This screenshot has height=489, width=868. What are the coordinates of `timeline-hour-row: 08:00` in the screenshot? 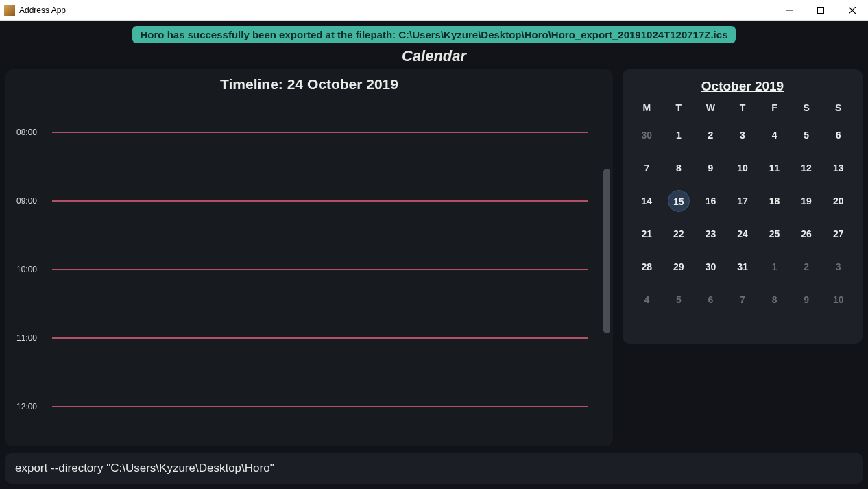 It's located at (312, 132).